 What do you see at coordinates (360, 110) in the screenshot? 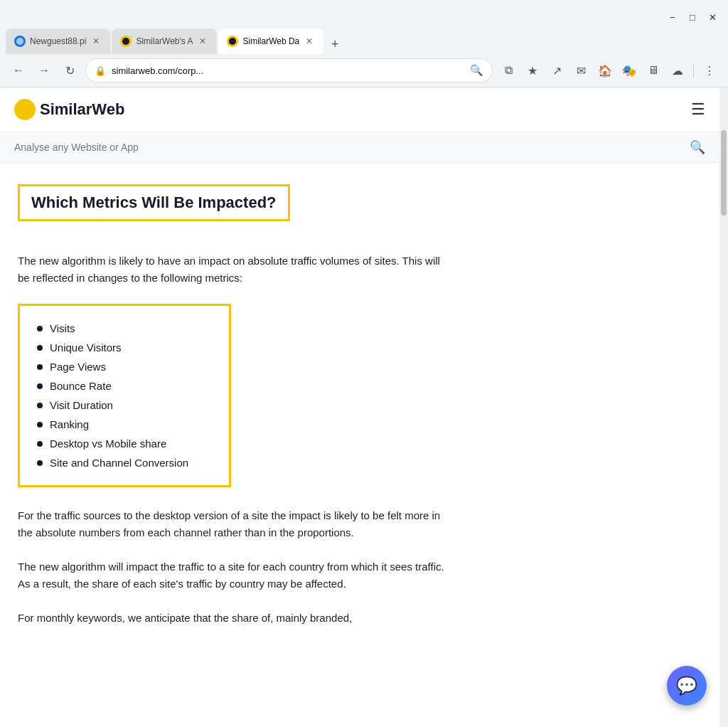
I see `site-header: SimilarWeb ☰` at bounding box center [360, 110].